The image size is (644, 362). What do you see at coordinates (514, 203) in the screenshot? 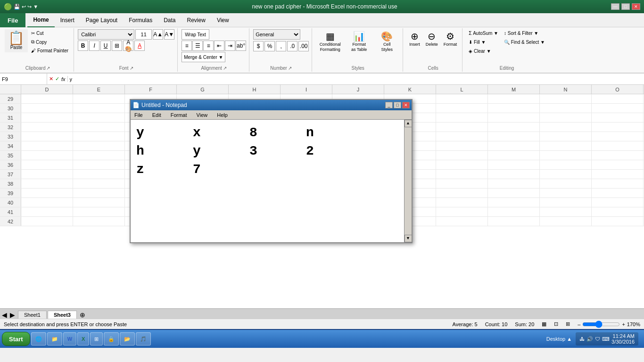
I see `cell-m40` at bounding box center [514, 203].